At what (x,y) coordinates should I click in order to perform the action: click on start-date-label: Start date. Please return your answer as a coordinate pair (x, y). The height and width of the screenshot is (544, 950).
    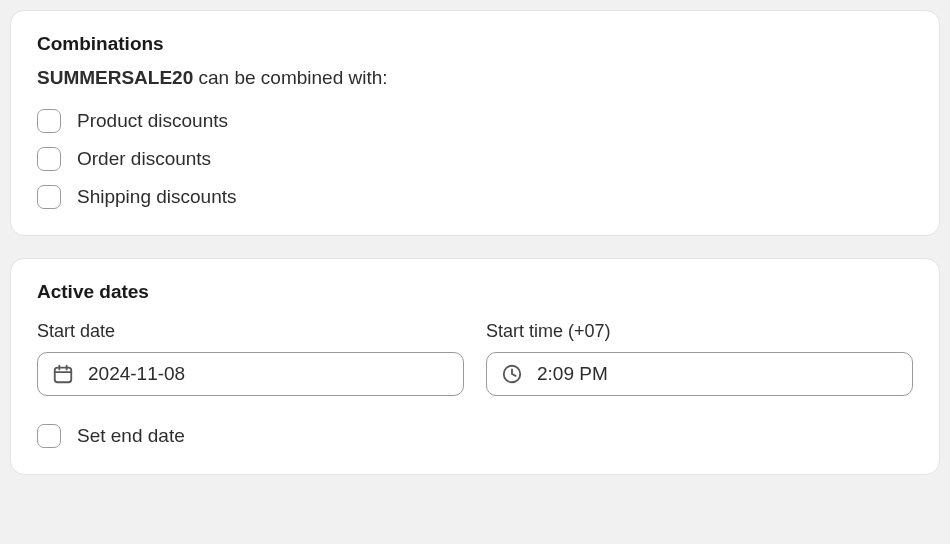
    Looking at the image, I should click on (250, 332).